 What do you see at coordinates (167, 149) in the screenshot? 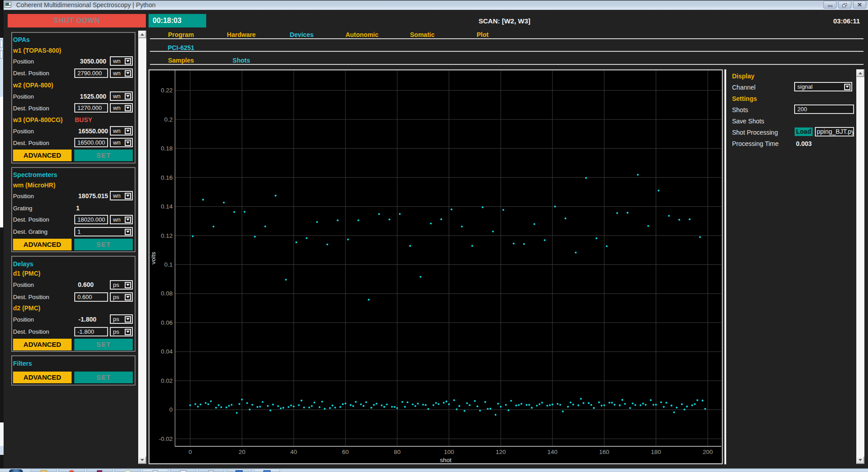
I see `svg-text: 0.18` at bounding box center [167, 149].